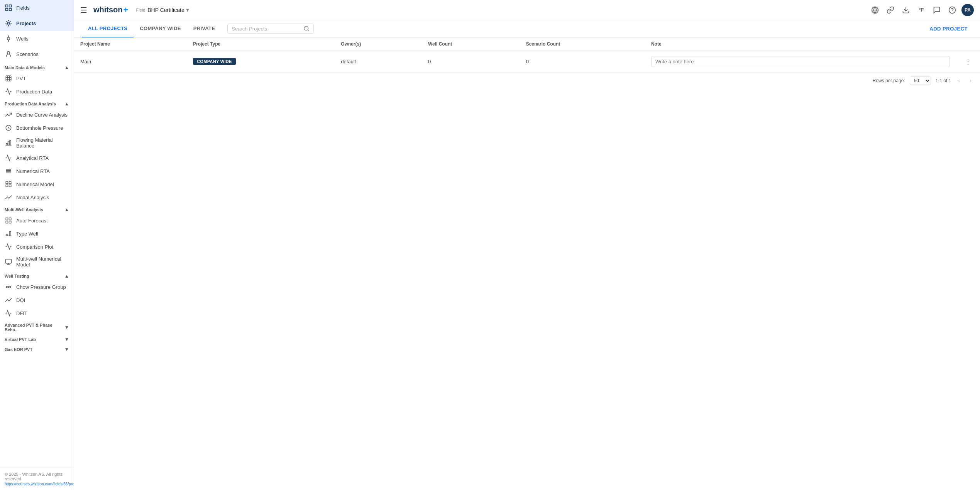  I want to click on sidebar-item-multi-well-numerical-model: Multi-well Numerical Model, so click(37, 262).